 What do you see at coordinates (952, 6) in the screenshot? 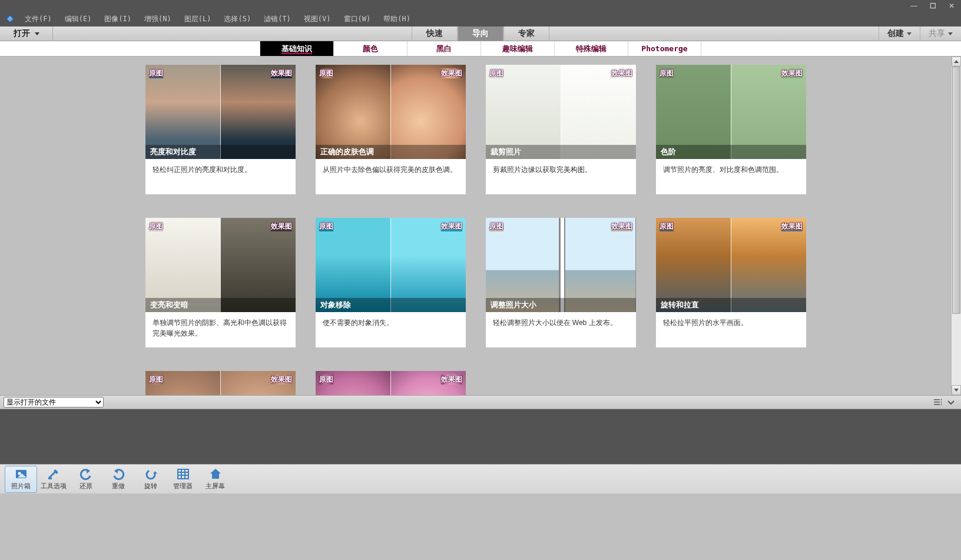
I see `window-close-button: ✕` at bounding box center [952, 6].